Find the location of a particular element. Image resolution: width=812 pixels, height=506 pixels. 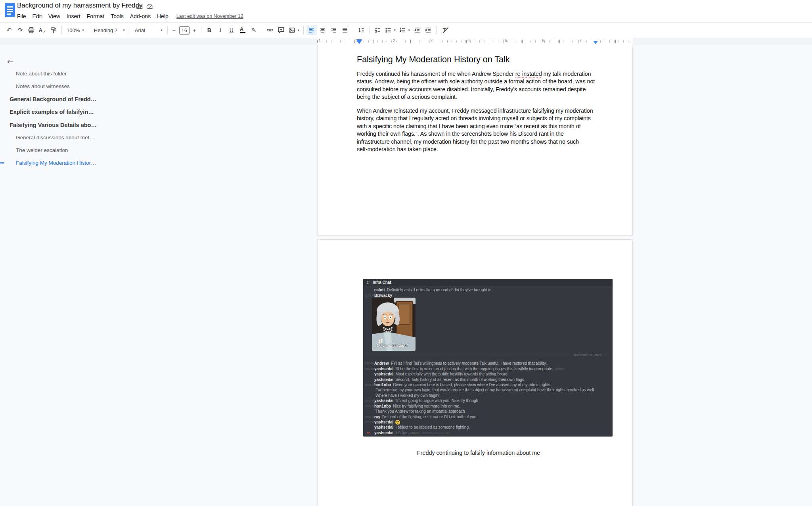

justify-icon is located at coordinates (345, 30).